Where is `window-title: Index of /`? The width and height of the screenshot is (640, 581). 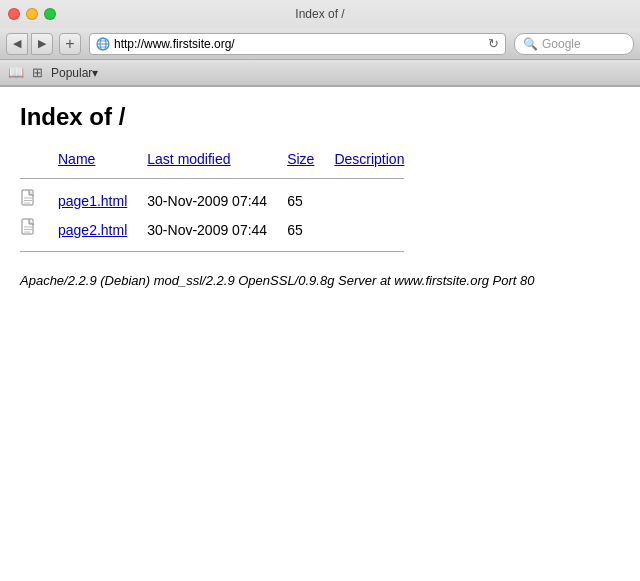
window-title: Index of / is located at coordinates (320, 14).